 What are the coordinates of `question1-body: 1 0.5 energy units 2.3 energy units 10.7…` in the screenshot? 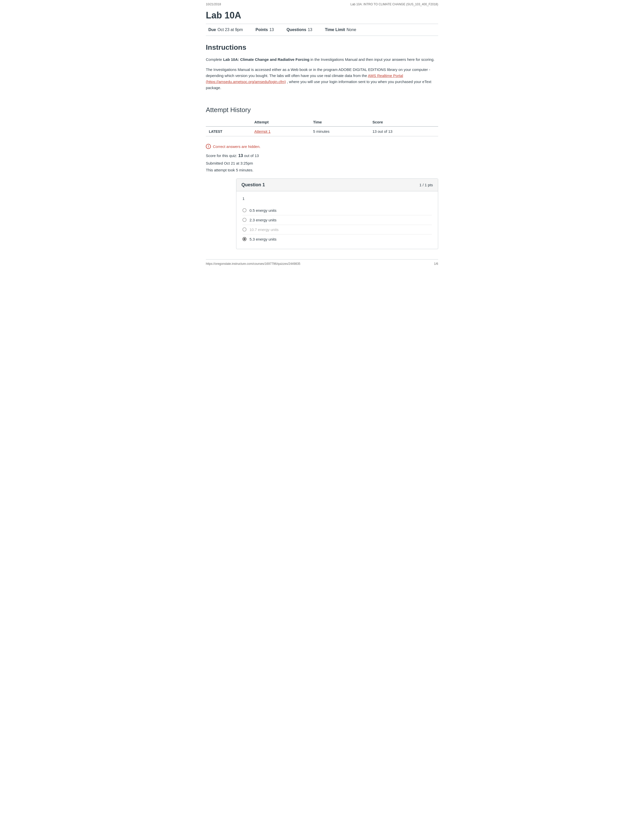 It's located at (337, 220).